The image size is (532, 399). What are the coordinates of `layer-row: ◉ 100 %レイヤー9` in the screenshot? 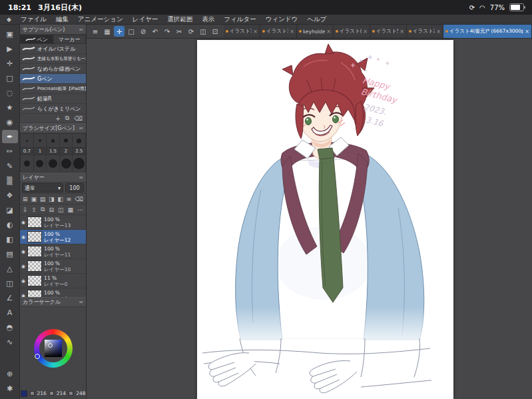 It's located at (53, 293).